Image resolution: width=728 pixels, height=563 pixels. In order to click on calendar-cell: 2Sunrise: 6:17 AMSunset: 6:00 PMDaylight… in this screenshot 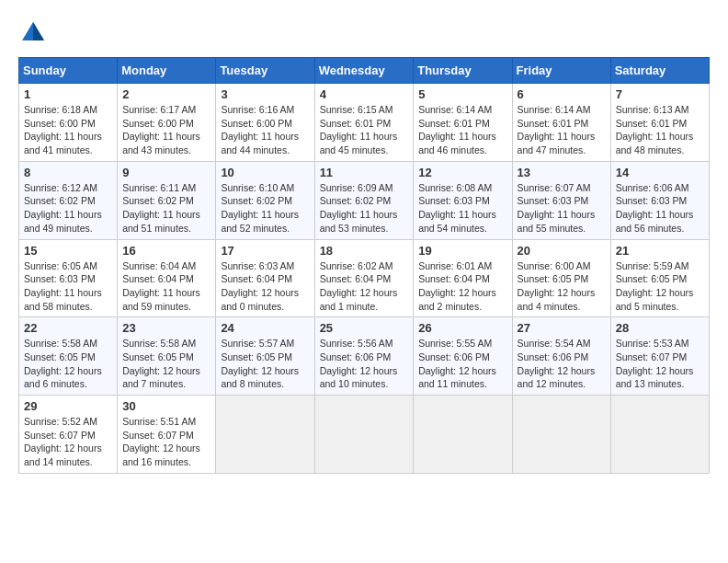, I will do `click(167, 123)`.